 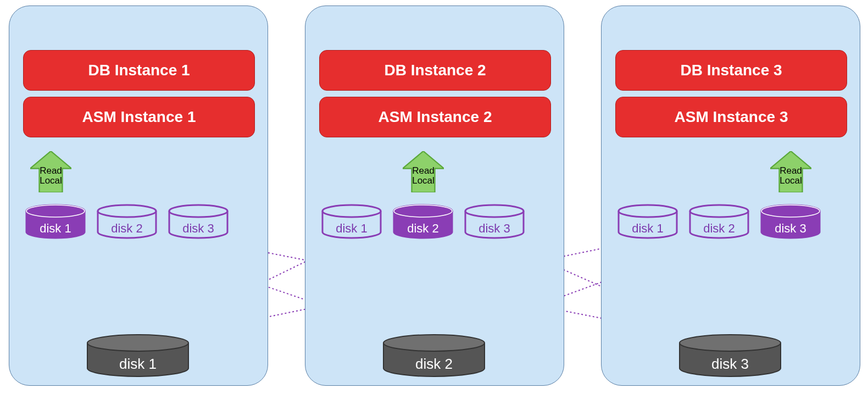 What do you see at coordinates (55, 221) in the screenshot?
I see `small-disk-local: disk 1` at bounding box center [55, 221].